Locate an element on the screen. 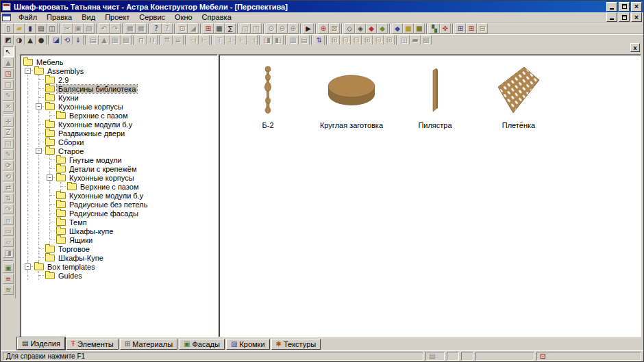  tree-item-label: Кухонные корпусы is located at coordinates (101, 178).